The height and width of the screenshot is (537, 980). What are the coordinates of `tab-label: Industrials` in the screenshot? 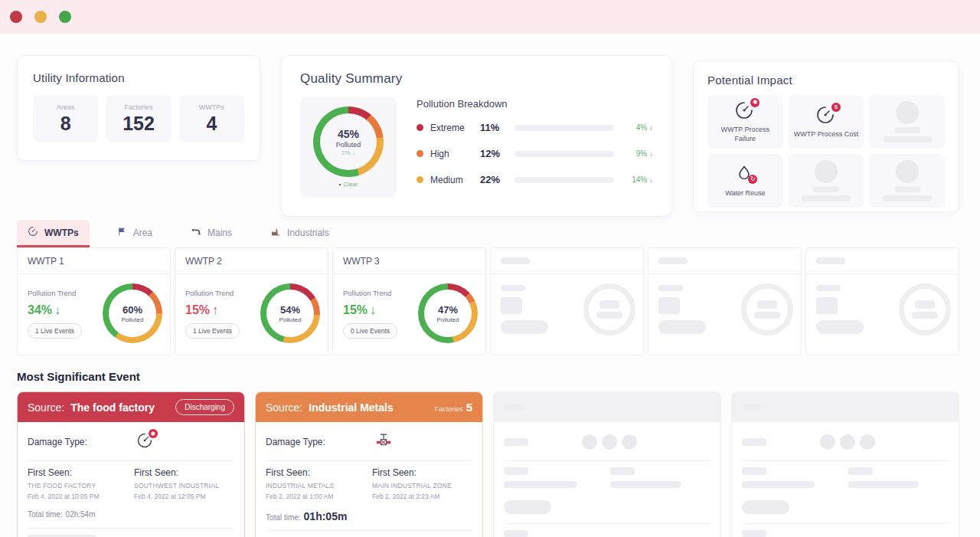 It's located at (308, 233).